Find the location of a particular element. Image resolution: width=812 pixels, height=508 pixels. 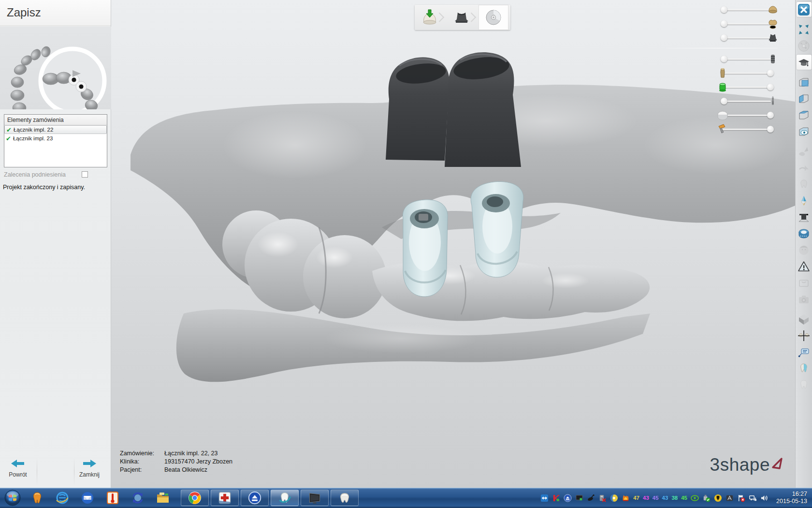

temp-reading: 38 is located at coordinates (675, 498).